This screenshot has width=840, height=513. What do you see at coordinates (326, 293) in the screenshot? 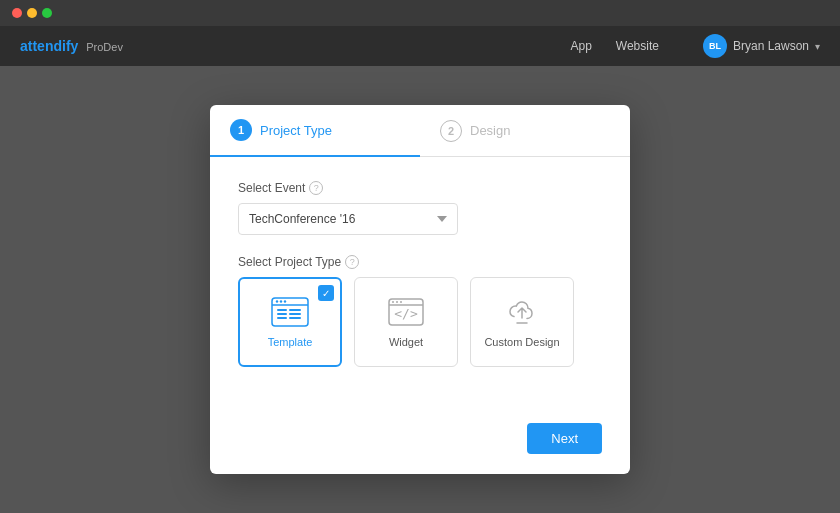
I see `checkmark-badge: ✓` at bounding box center [326, 293].